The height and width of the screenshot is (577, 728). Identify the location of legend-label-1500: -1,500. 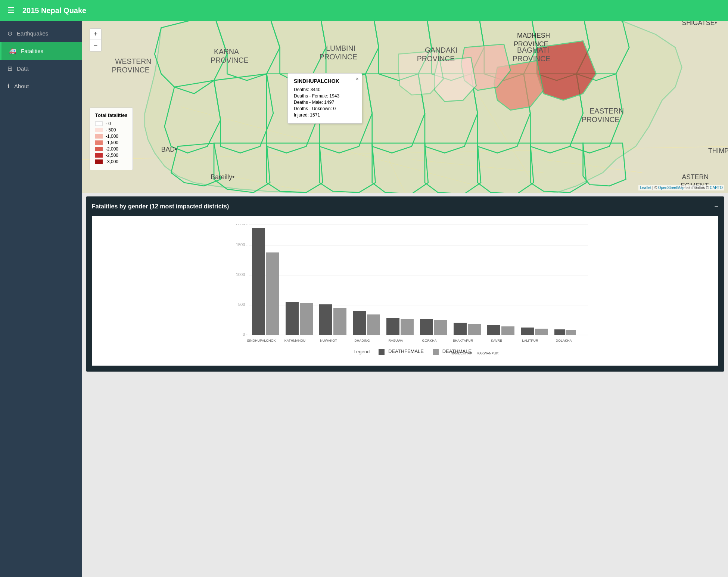
(112, 143).